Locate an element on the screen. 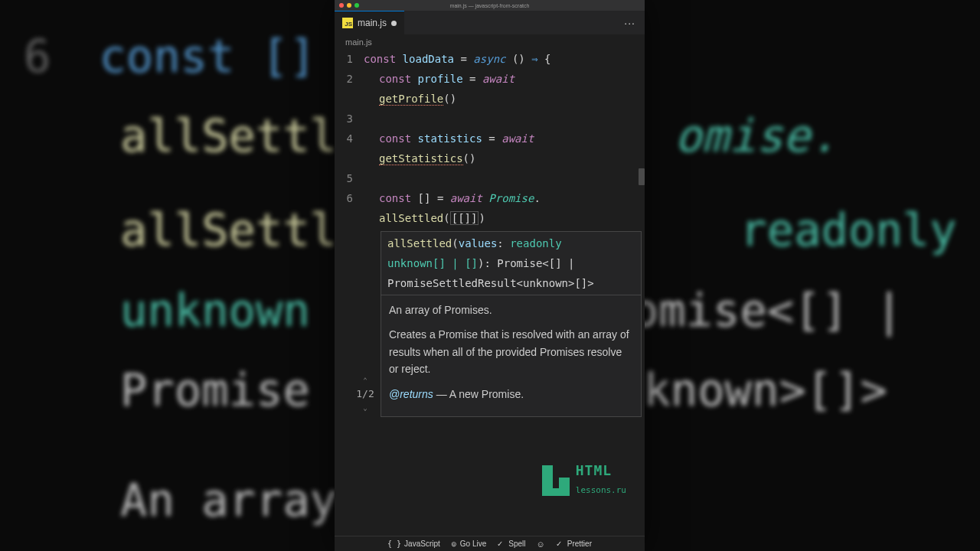 The image size is (980, 551). status-spell: Spell is located at coordinates (511, 543).